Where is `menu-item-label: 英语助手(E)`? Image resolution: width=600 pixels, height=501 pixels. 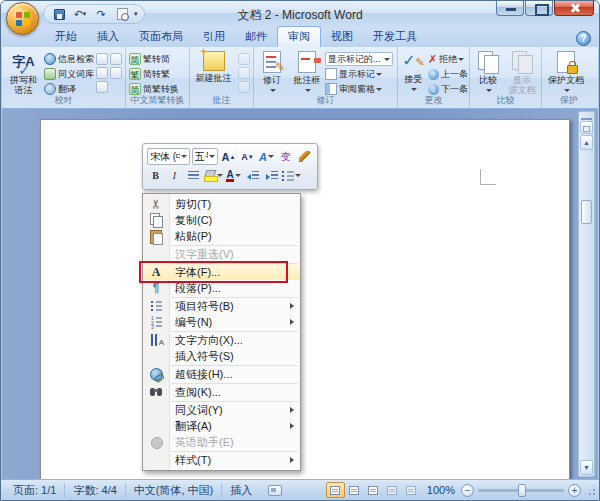
menu-item-label: 英语助手(E) is located at coordinates (204, 442).